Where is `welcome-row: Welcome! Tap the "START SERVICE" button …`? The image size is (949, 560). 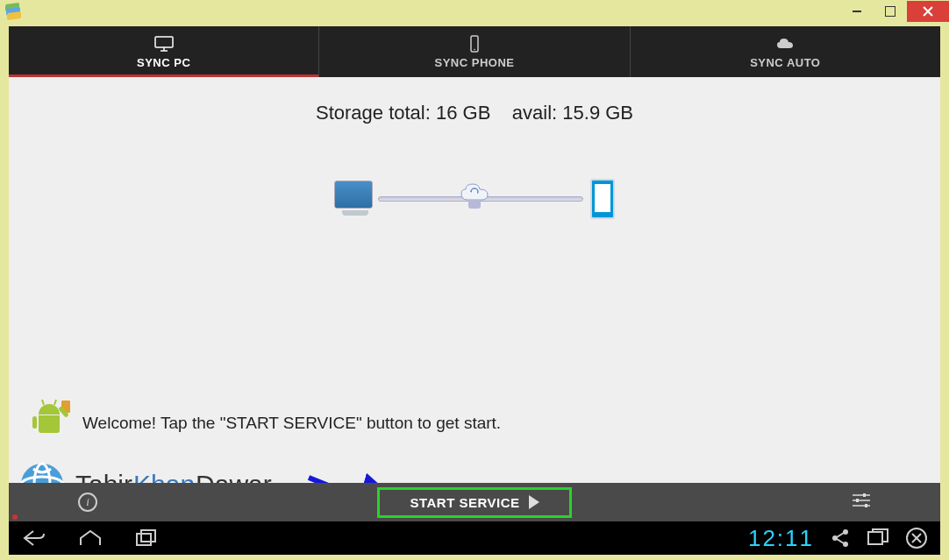 welcome-row: Welcome! Tap the "START SERVICE" button … is located at coordinates (268, 423).